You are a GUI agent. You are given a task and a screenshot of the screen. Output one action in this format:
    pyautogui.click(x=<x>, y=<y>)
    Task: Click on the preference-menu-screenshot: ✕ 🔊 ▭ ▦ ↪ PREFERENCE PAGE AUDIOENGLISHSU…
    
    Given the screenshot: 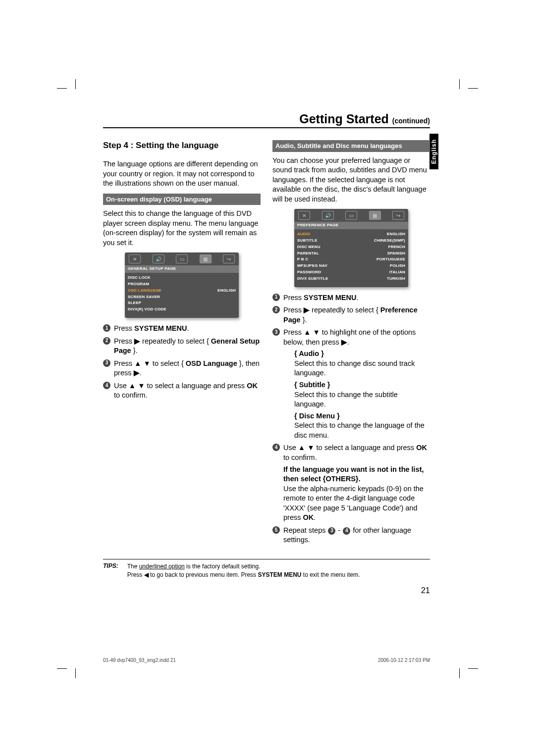 What is the action you would take?
    pyautogui.click(x=351, y=248)
    